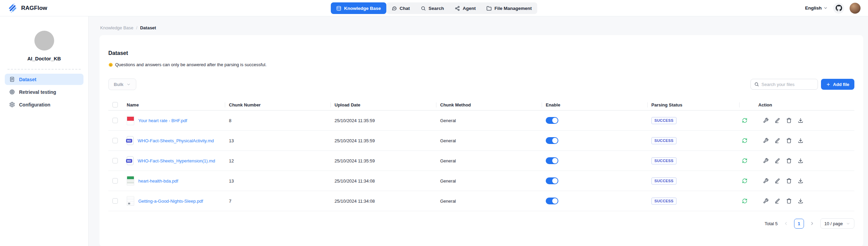 This screenshot has height=246, width=868. What do you see at coordinates (788, 85) in the screenshot?
I see `search-input` at bounding box center [788, 85].